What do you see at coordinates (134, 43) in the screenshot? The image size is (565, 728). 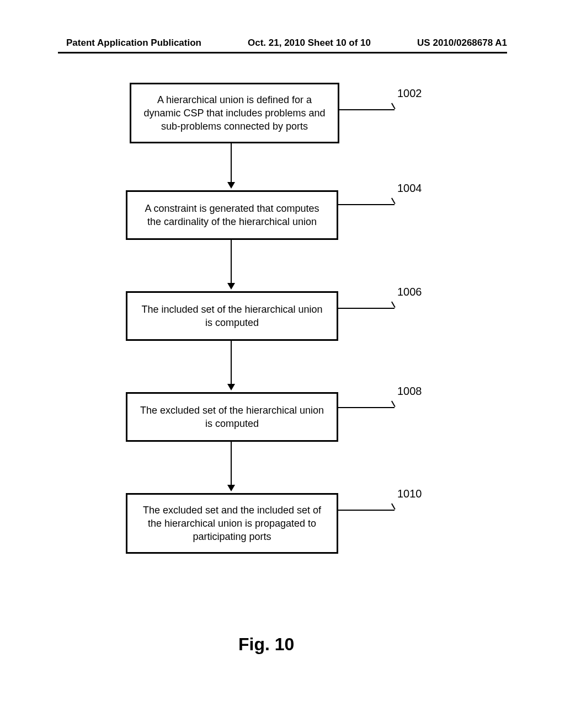 I see `header-left: Patent Application Publication` at bounding box center [134, 43].